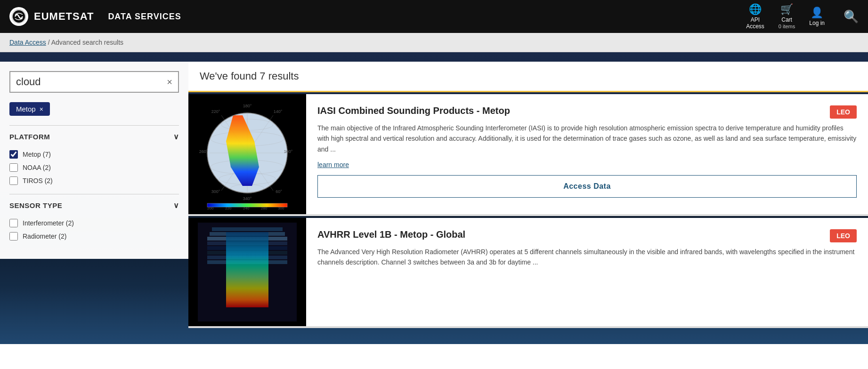 This screenshot has height=369, width=868. What do you see at coordinates (14, 154) in the screenshot?
I see `filter-checkbox-metop` at bounding box center [14, 154].